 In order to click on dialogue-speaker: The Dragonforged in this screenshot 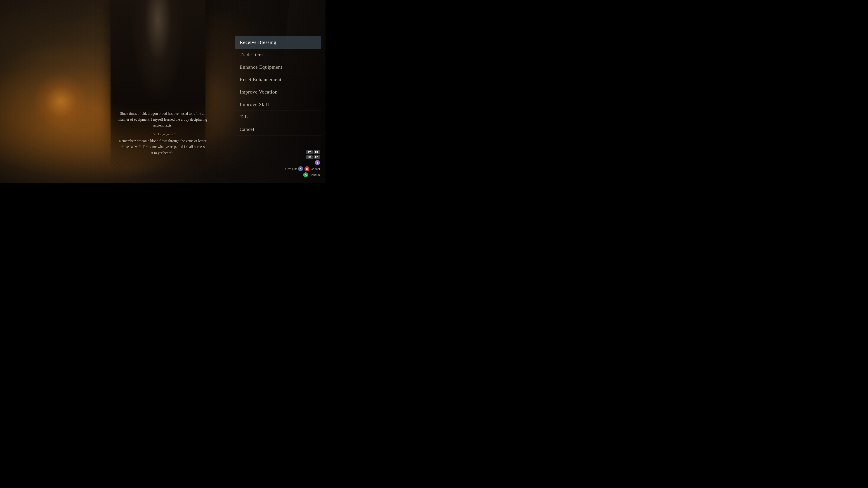, I will do `click(163, 135)`.